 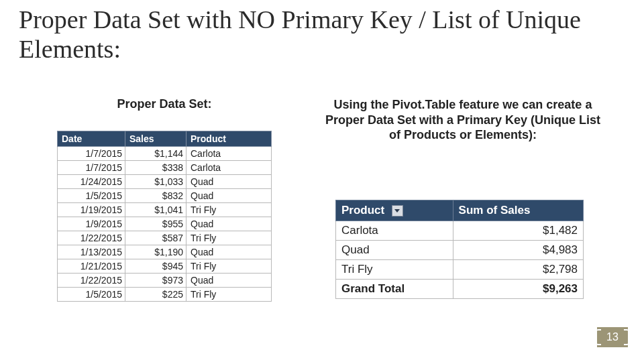 What do you see at coordinates (91, 139) in the screenshot?
I see `col-header-date: Date` at bounding box center [91, 139].